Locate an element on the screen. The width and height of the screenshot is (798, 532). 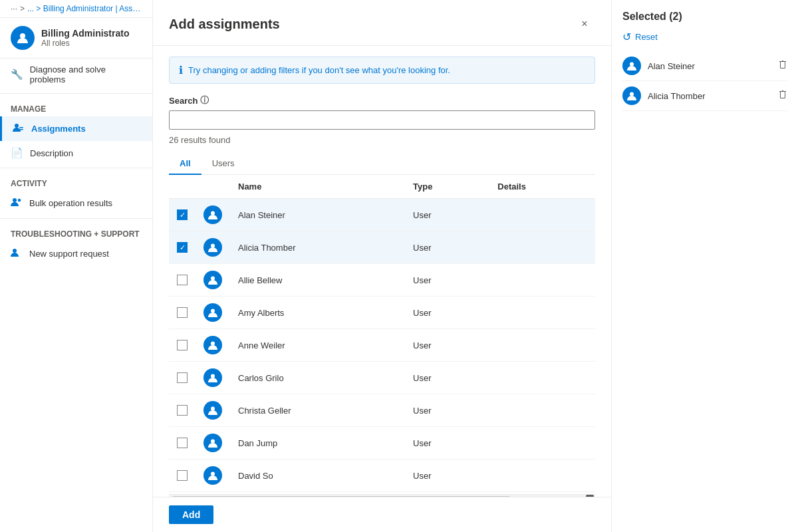
info-banner: ℹ Try changing or adding filters if you … is located at coordinates (382, 70).